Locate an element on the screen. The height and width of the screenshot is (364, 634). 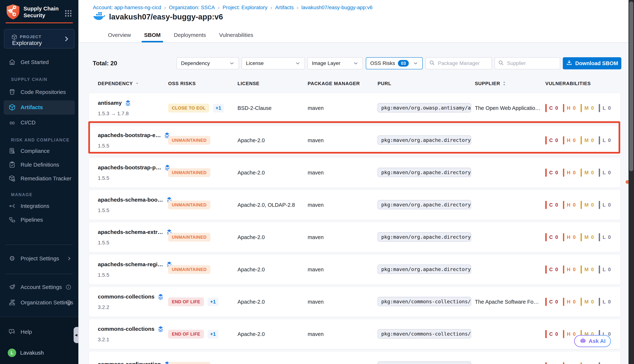
filter-license: License is located at coordinates (273, 63).